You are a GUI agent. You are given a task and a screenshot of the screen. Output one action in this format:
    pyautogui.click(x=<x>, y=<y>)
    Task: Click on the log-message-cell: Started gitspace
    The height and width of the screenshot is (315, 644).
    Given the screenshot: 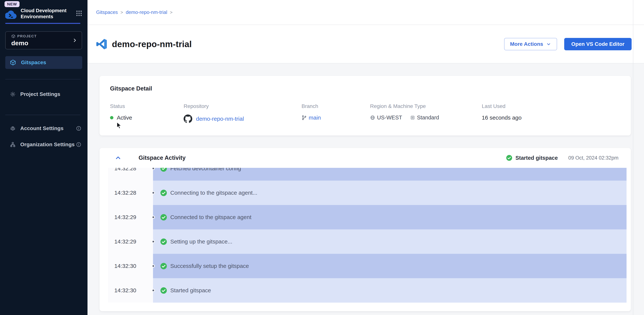 What is the action you would take?
    pyautogui.click(x=390, y=290)
    